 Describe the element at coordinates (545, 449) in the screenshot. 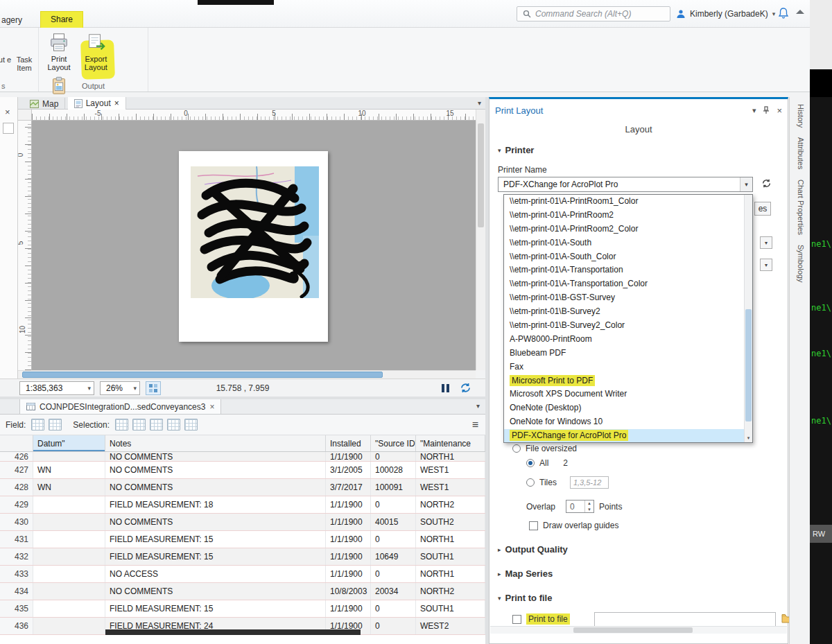

I see `file-oversized-radio: File oversized` at that location.